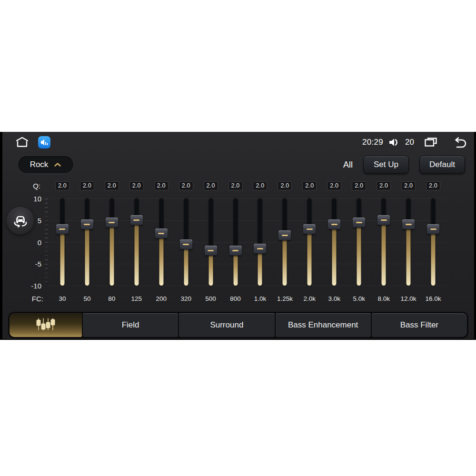 The height and width of the screenshot is (476, 476). I want to click on eq-band: 2.0 16.0k, so click(433, 242).